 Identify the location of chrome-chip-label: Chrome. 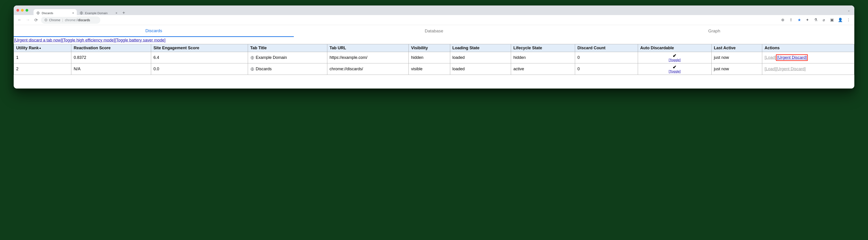
(55, 20).